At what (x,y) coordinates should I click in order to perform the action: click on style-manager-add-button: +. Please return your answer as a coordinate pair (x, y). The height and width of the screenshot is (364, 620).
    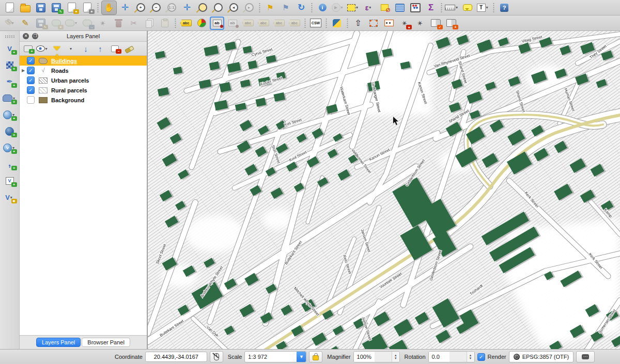
    Looking at the image, I should click on (451, 23).